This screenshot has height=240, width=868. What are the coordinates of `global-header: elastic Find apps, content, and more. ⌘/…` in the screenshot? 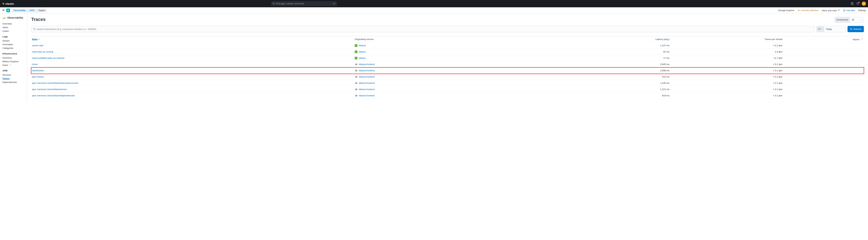 It's located at (434, 4).